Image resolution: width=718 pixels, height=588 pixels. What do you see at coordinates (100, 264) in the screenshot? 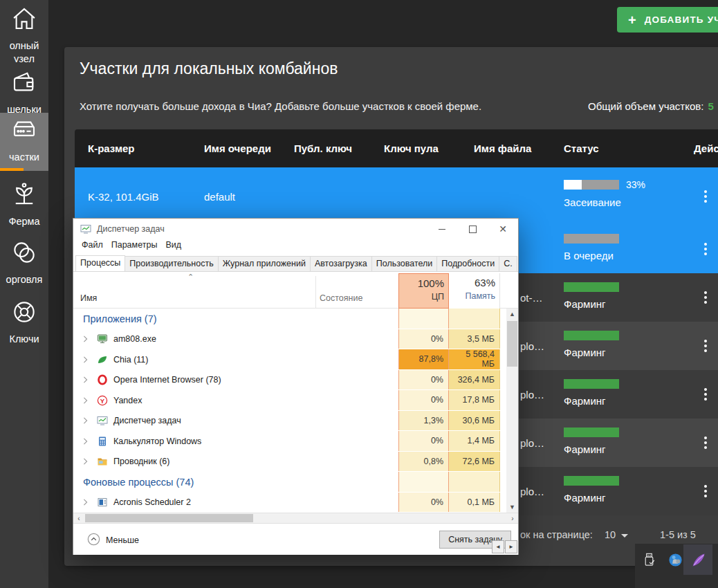
I see `tab-1: Процессы` at bounding box center [100, 264].